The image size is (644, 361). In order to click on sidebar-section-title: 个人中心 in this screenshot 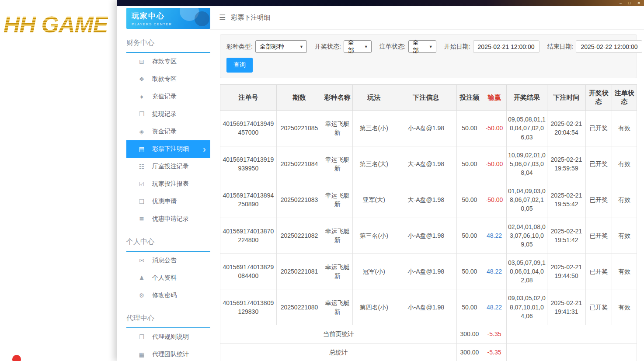, I will do `click(168, 244)`.